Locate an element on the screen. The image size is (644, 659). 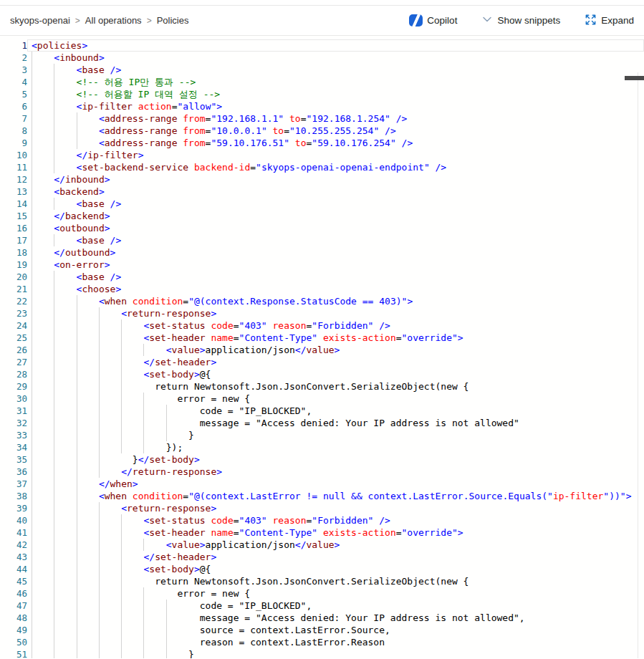
breadcrumb-api: skyops-openai is located at coordinates (40, 20).